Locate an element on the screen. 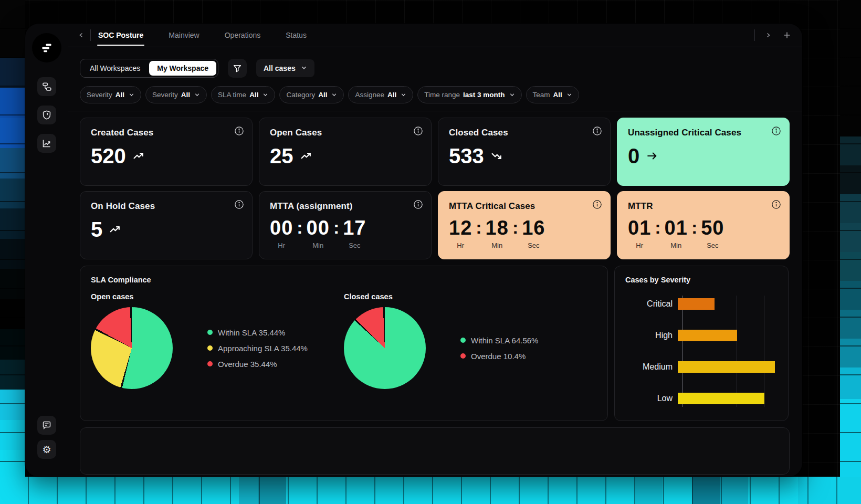  sidebar-item-insights is located at coordinates (47, 143).